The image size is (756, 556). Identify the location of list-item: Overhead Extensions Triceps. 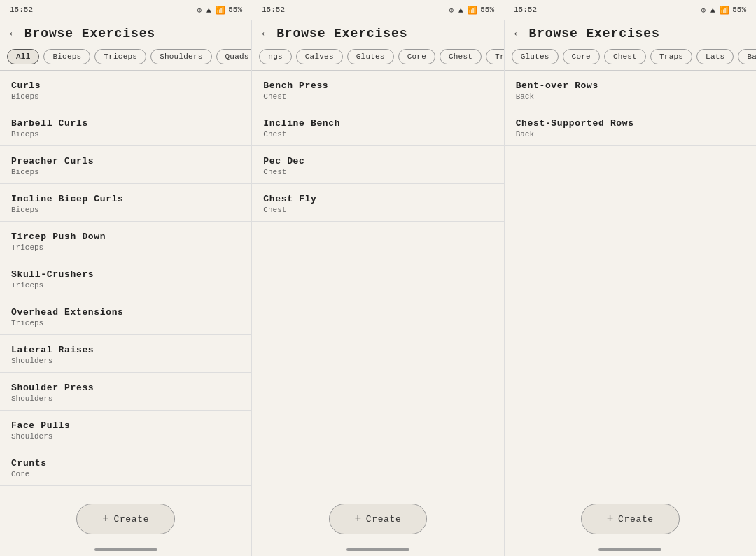
(126, 316).